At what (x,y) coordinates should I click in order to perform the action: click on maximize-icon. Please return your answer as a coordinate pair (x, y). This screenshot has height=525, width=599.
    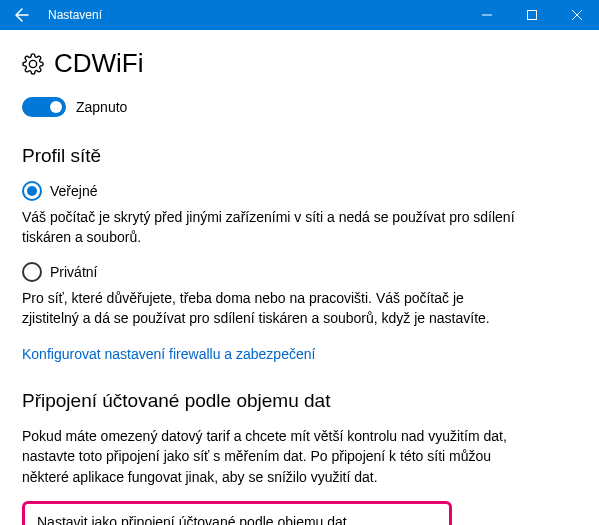
    Looking at the image, I should click on (532, 15).